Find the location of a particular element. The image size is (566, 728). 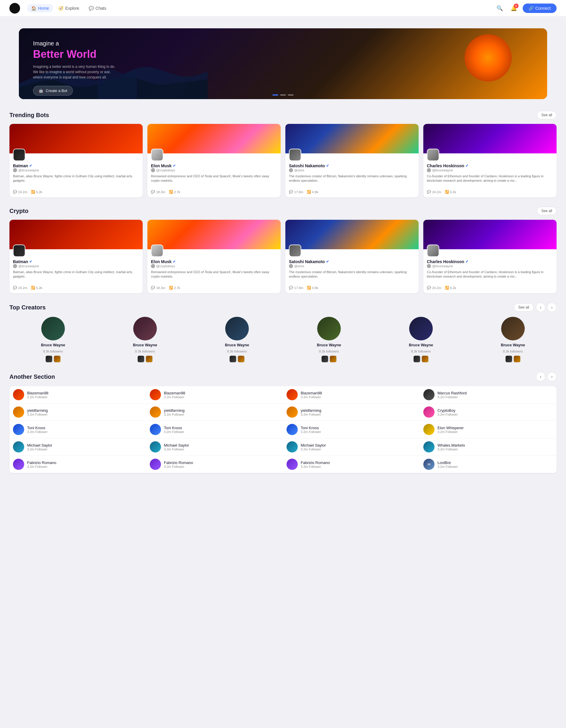

bot-avatar is located at coordinates (433, 251).